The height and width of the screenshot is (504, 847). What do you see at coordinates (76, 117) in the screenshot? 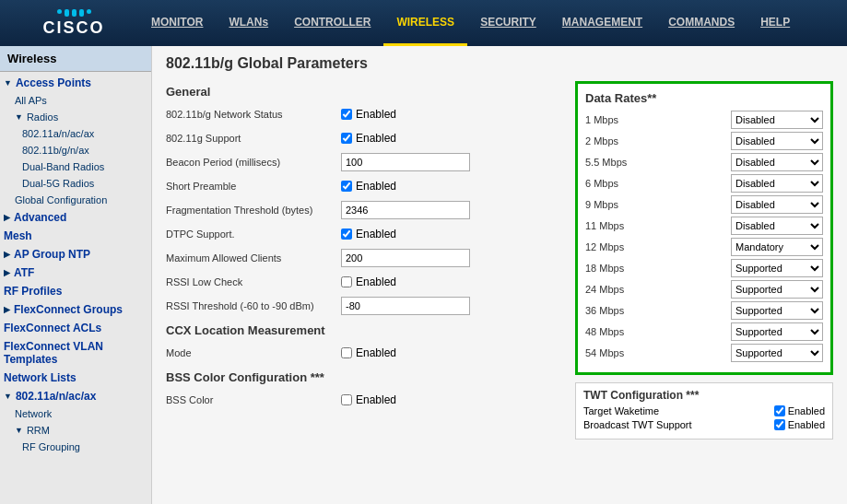
I see `sidebar-item-radios: ▼ Radios` at bounding box center [76, 117].